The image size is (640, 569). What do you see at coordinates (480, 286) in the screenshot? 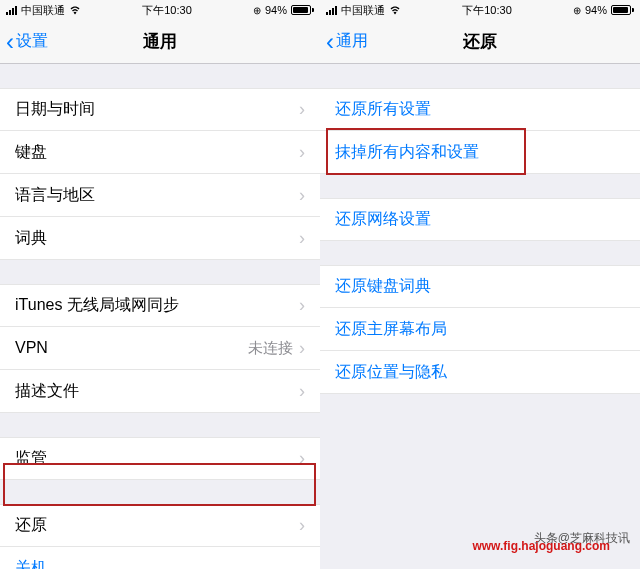
I see `cell-reset-keyboard-dict: 还原键盘词典` at bounding box center [480, 286].